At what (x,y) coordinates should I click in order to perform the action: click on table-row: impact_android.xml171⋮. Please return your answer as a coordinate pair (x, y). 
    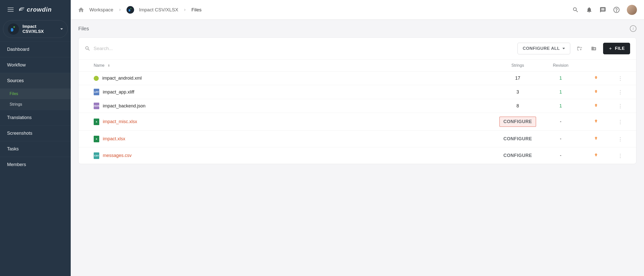
    Looking at the image, I should click on (357, 78).